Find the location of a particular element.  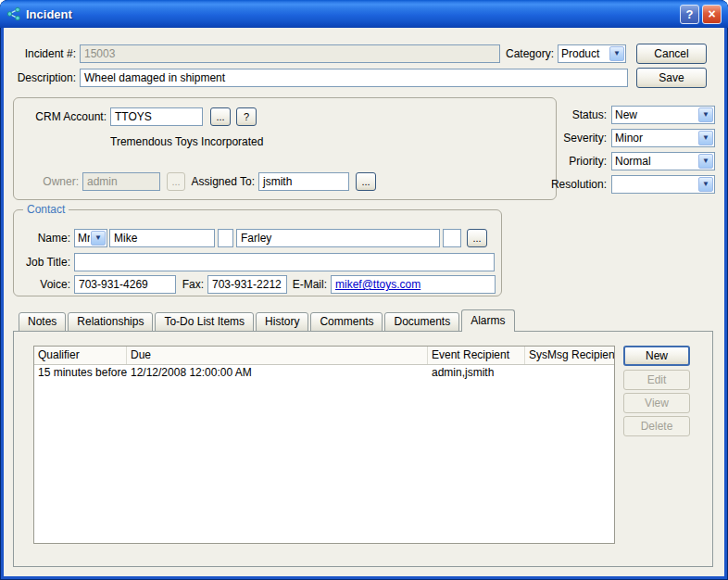

view-button: View is located at coordinates (657, 403).